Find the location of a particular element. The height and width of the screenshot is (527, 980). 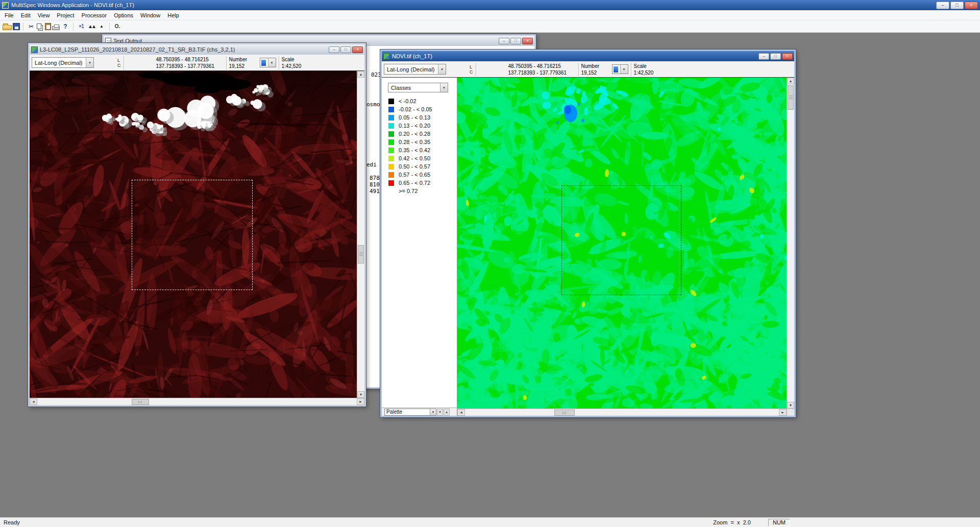

cut-icon: ✂ is located at coordinates (31, 27).